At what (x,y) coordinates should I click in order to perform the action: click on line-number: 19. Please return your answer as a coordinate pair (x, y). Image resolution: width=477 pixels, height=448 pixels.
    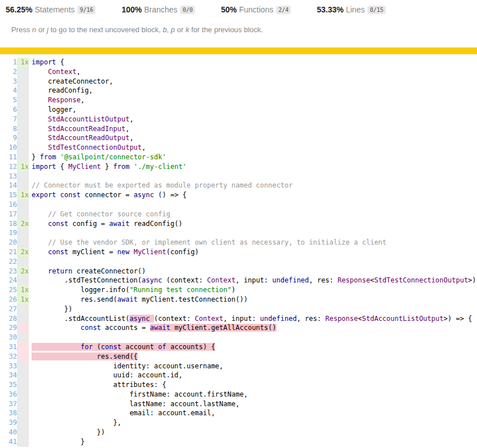
    Looking at the image, I should click on (8, 233).